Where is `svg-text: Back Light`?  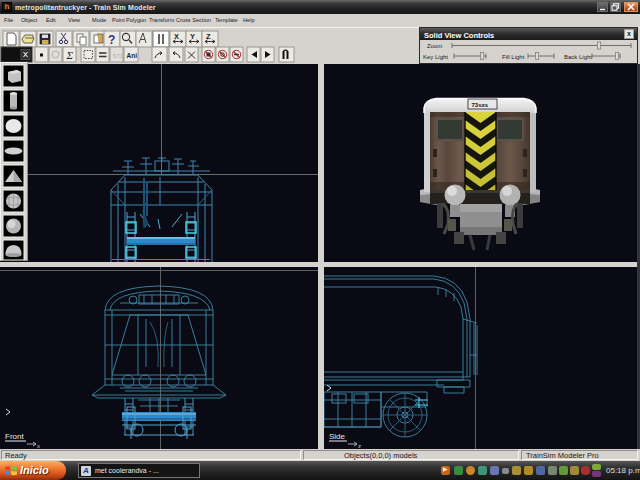
svg-text: Back Light is located at coordinates (578, 57).